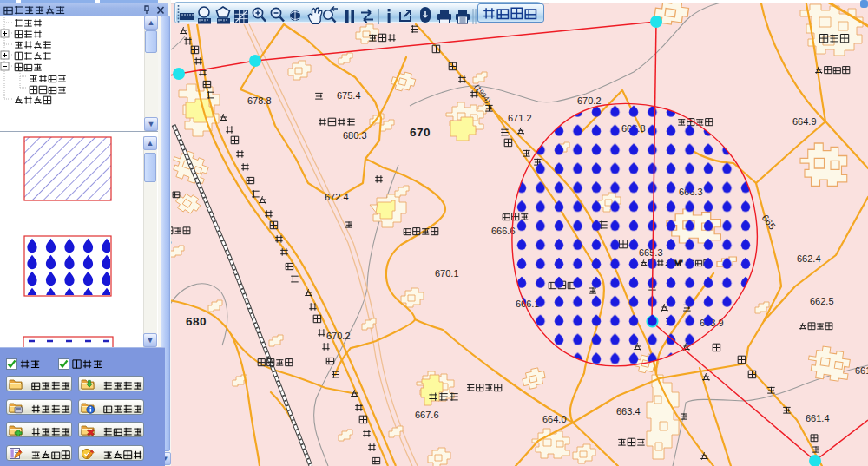 The image size is (868, 466). What do you see at coordinates (809, 259) in the screenshot?
I see `svg-text: 662.4` at bounding box center [809, 259].